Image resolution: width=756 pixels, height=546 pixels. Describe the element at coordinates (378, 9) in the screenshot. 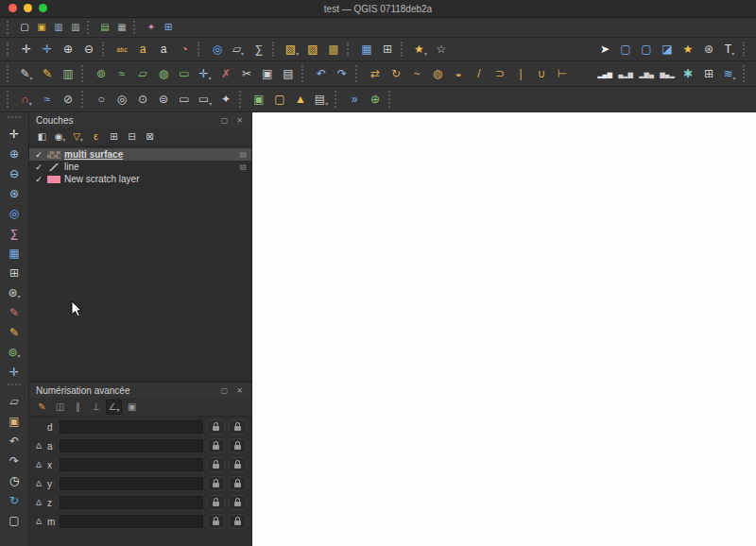

I see `title-bar: test — QGIS 07118deb2a` at that location.